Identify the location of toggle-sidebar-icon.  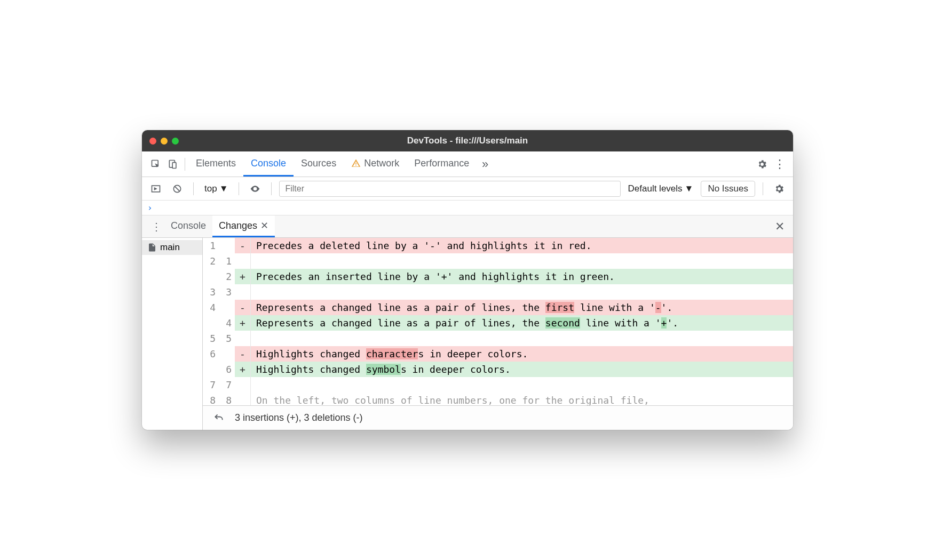
(156, 189).